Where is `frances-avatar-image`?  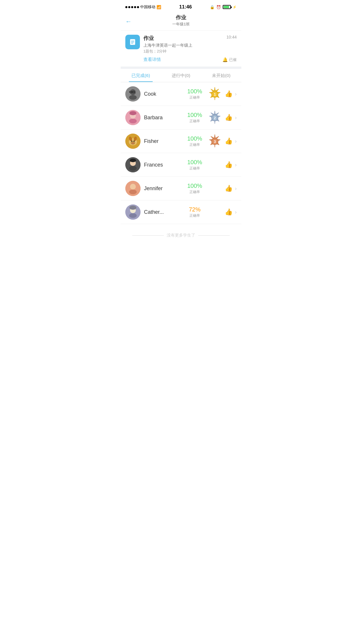
frances-avatar-image is located at coordinates (133, 165).